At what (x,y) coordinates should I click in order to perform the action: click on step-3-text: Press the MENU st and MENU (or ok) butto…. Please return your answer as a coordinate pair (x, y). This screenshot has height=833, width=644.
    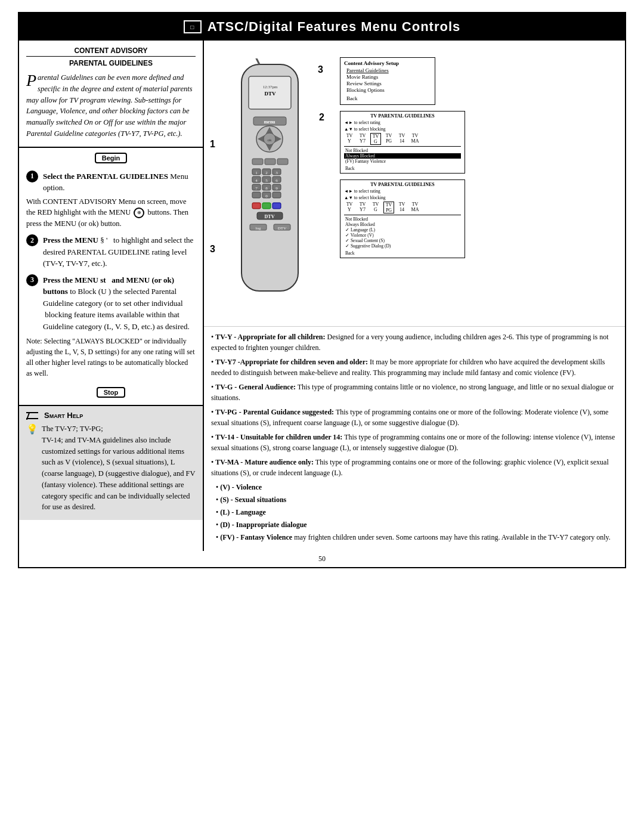
    Looking at the image, I should click on (119, 304).